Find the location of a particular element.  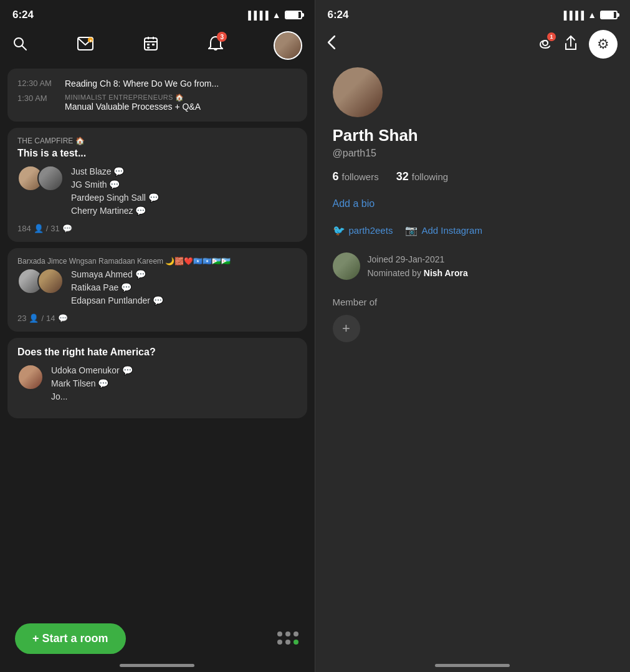

speakers-row-3: Udoka Omenukor 💬 Mark Tilsen 💬 Jo... is located at coordinates (157, 384).